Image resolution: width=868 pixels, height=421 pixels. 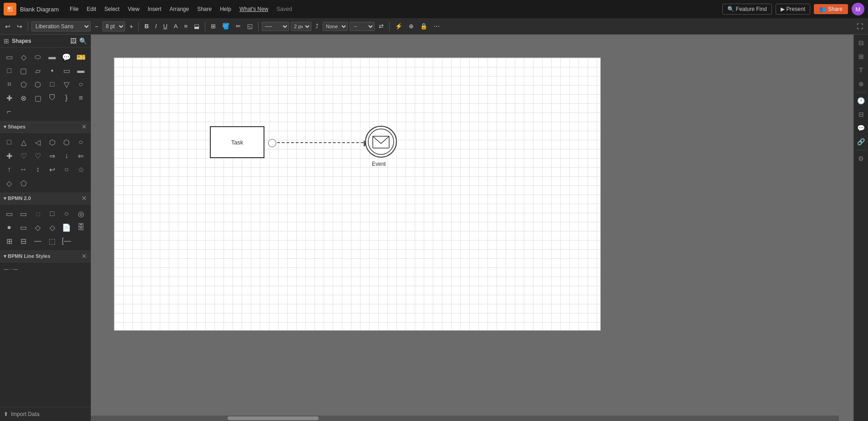 What do you see at coordinates (24, 71) in the screenshot?
I see `shape-round-sq: ▢` at bounding box center [24, 71].